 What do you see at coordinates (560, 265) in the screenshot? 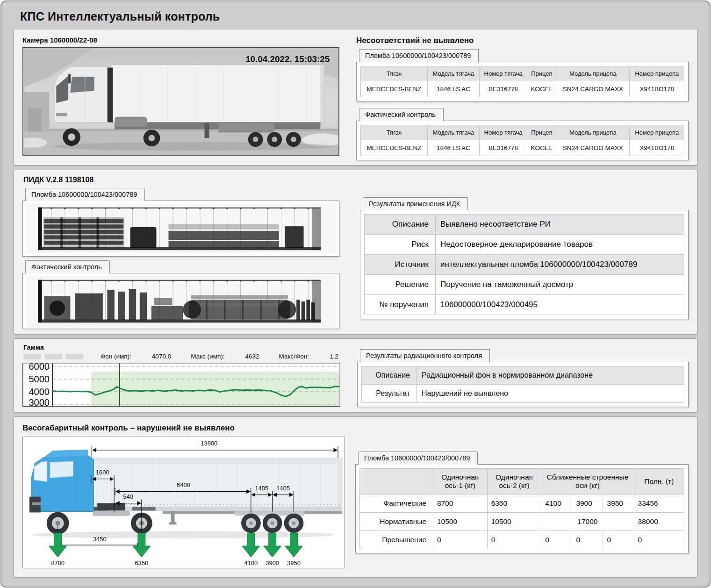
I see `row-value: интеллектуальная пломба 106000000/100423…` at bounding box center [560, 265].